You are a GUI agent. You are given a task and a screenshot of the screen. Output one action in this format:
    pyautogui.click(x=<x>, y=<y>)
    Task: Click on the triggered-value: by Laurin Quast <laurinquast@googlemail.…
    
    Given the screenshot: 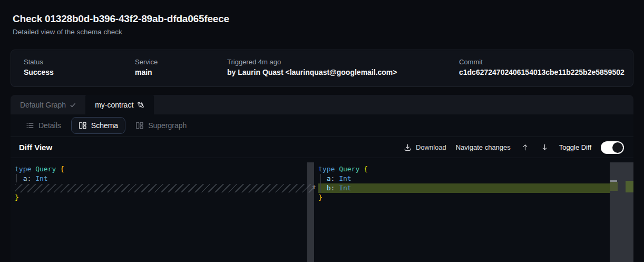 What is the action you would take?
    pyautogui.click(x=312, y=72)
    